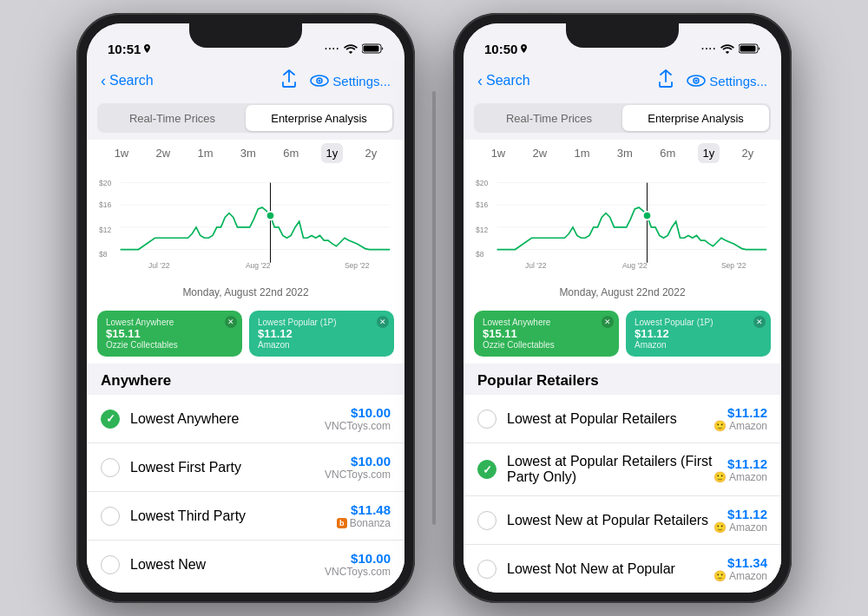  What do you see at coordinates (227, 468) in the screenshot?
I see `item-label-1-1: Lowest First Party` at bounding box center [227, 468].